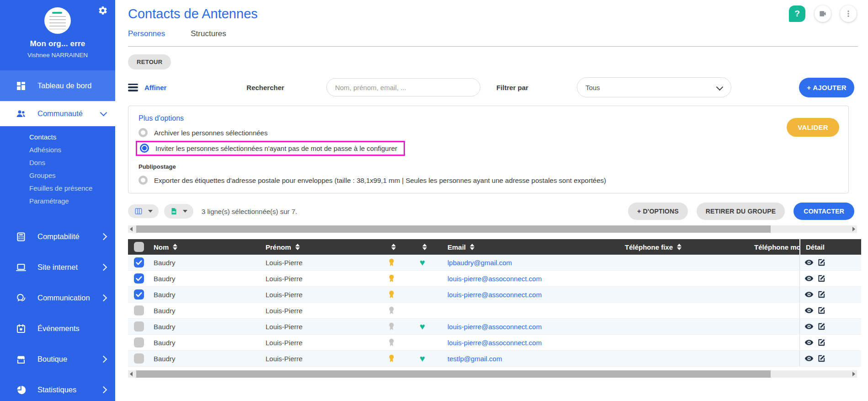  What do you see at coordinates (174, 211) in the screenshot?
I see `xlsx-file-icon` at bounding box center [174, 211].